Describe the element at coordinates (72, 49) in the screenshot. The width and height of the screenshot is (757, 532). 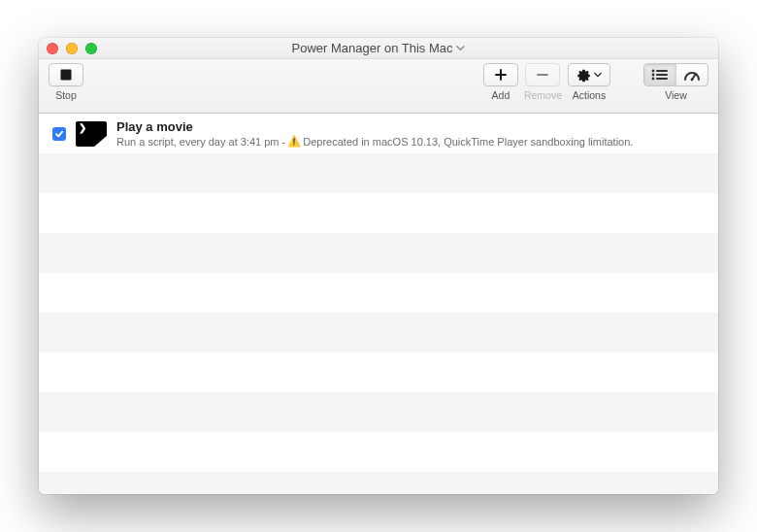
I see `minimize-button` at that location.